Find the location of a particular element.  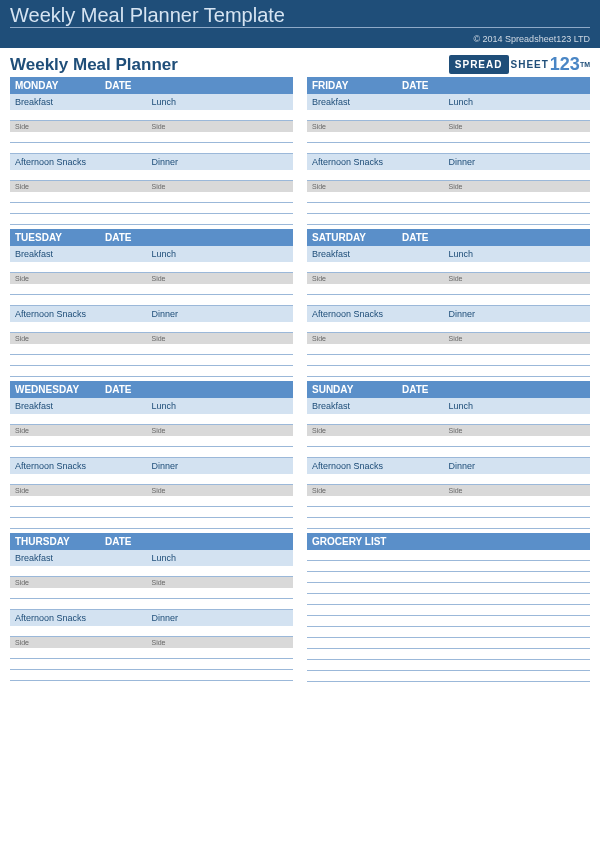

day-name: WEDNESDAY is located at coordinates (60, 390).